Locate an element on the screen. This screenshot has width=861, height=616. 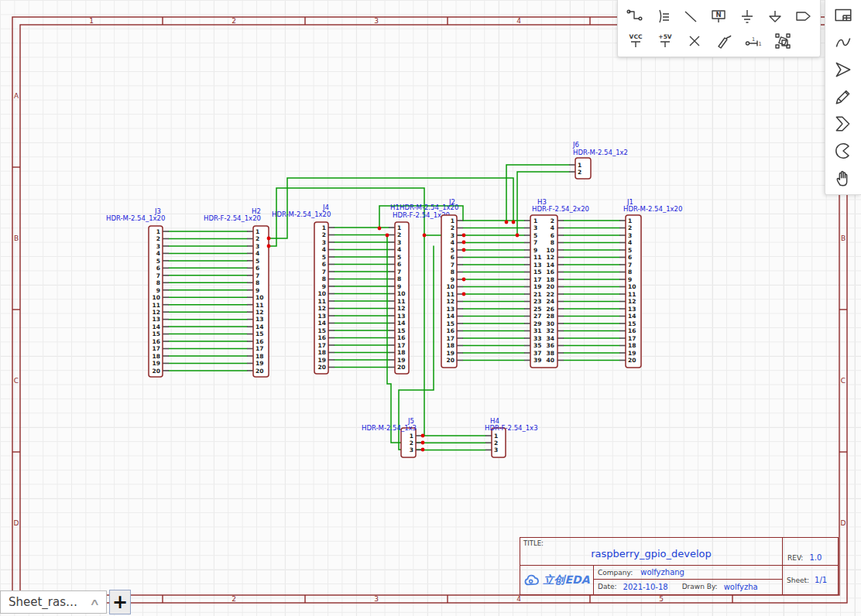
pencil-tool-button is located at coordinates (843, 97).